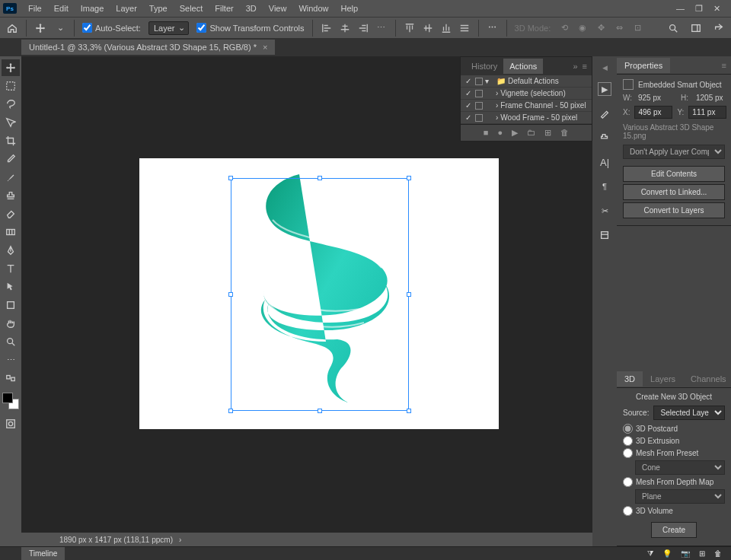  Describe the element at coordinates (11, 250) in the screenshot. I see `pen-tool` at that location.